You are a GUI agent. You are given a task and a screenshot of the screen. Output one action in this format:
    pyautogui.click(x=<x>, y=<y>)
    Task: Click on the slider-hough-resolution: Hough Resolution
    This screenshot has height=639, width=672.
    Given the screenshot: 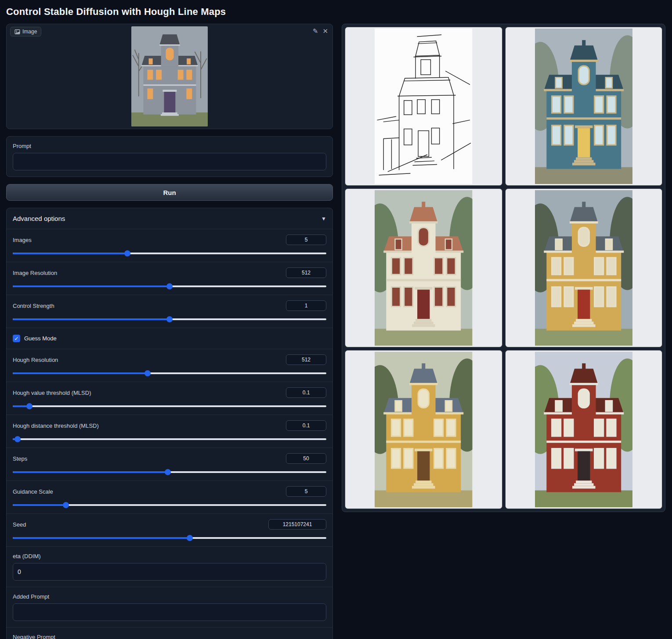 What is the action you would take?
    pyautogui.click(x=170, y=365)
    